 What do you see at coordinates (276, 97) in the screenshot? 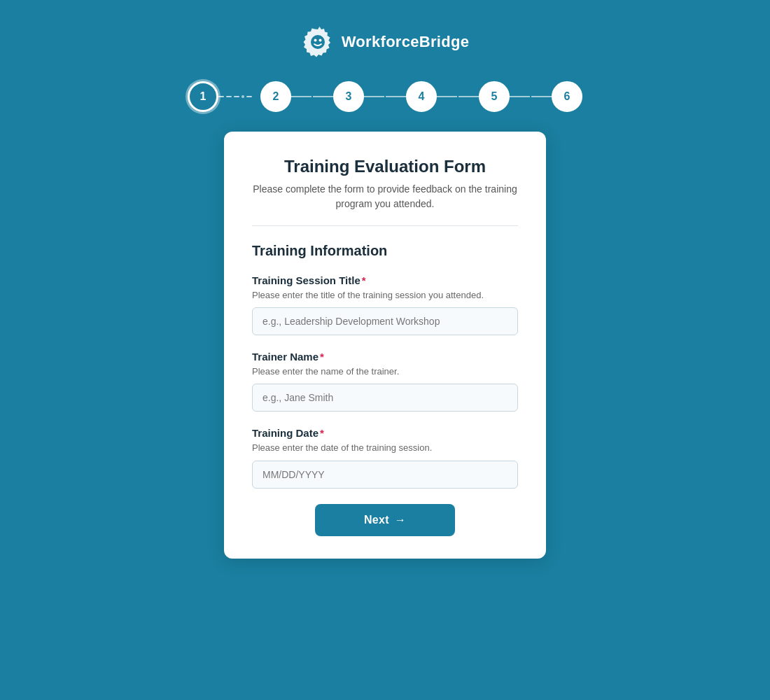
I see `step-2: 2` at bounding box center [276, 97].